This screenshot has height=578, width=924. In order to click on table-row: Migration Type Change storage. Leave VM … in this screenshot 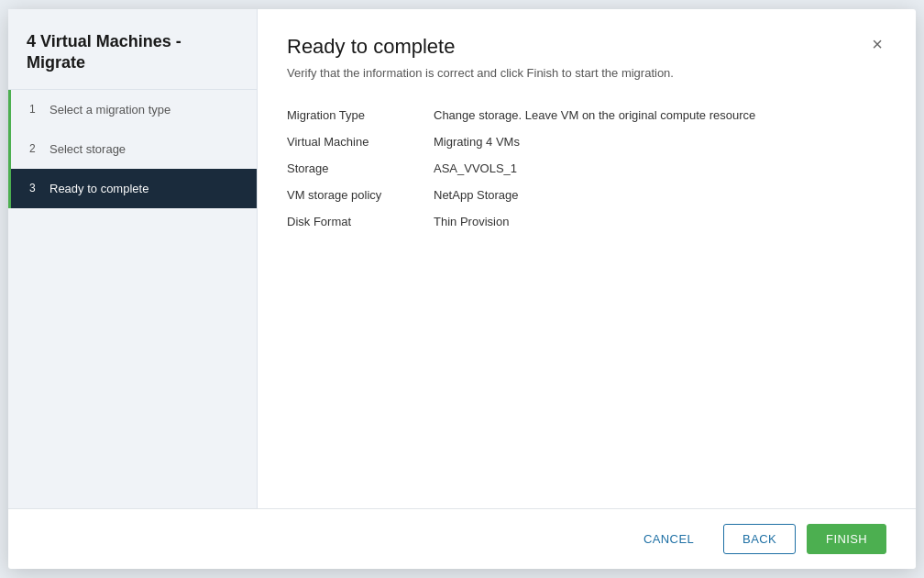, I will do `click(587, 116)`.